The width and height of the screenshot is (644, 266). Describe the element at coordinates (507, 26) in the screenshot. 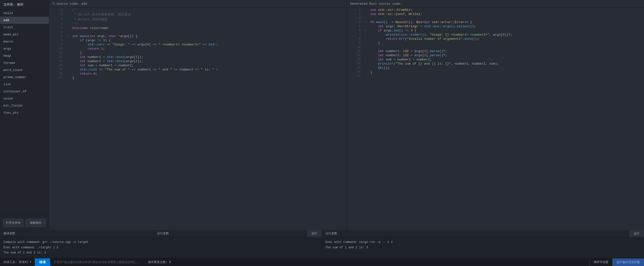

I see `line-content: let args: Vec<String> = std::env::args()…` at that location.